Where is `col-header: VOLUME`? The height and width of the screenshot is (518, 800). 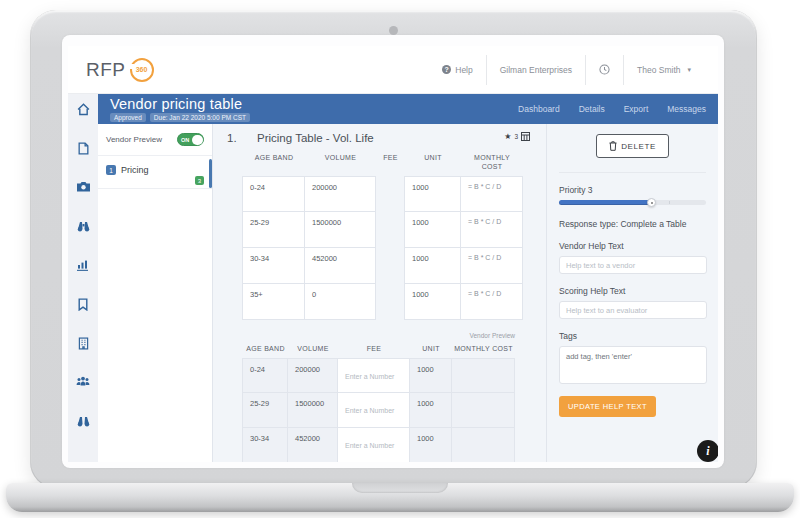 col-header: VOLUME is located at coordinates (340, 162).